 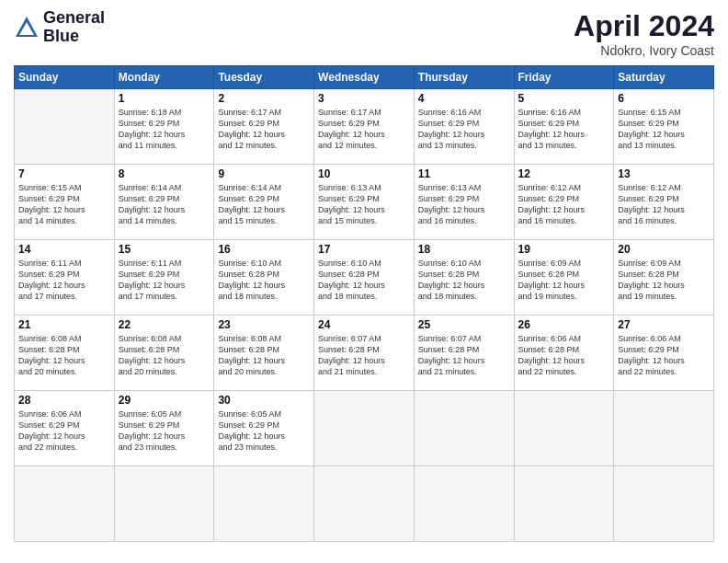 What do you see at coordinates (64, 174) in the screenshot?
I see `date-number: 7` at bounding box center [64, 174].